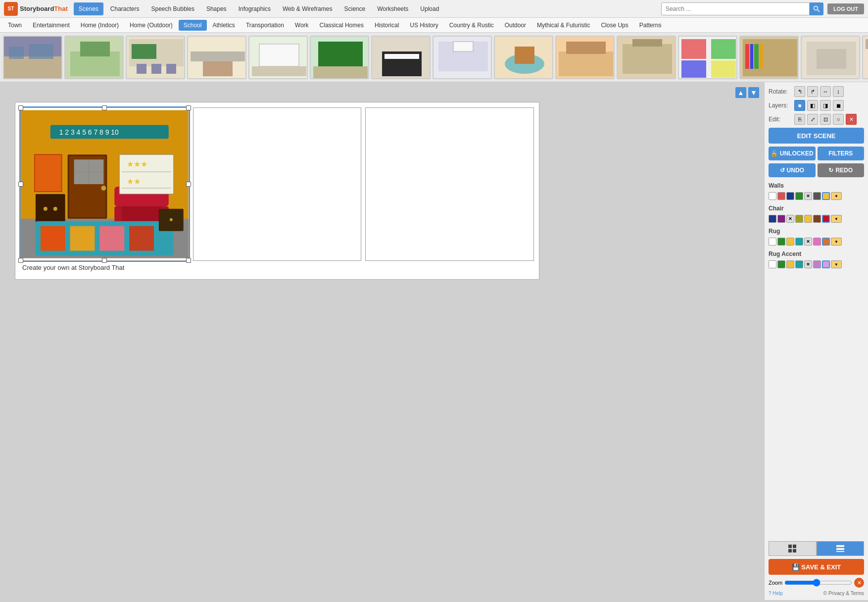 The height and width of the screenshot is (602, 868). Describe the element at coordinates (781, 196) in the screenshot. I see `walls-color-red` at that location.